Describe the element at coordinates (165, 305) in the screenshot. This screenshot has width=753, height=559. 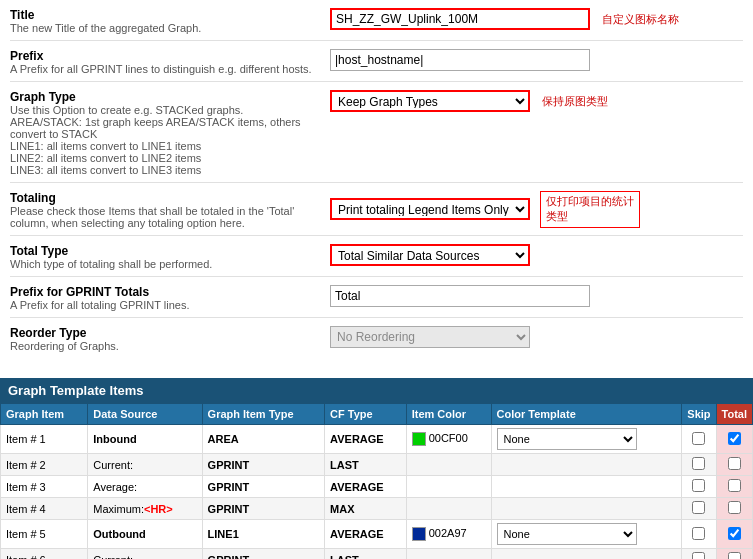
I see `prefix-gprint-desc: A Prefix for all totaling GPRINT lines.` at that location.